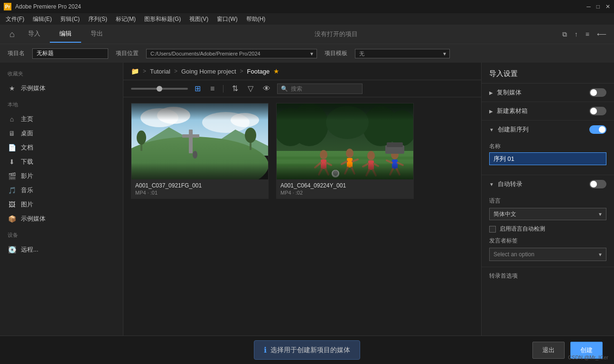  I want to click on share-icon: ↑, so click(576, 34).